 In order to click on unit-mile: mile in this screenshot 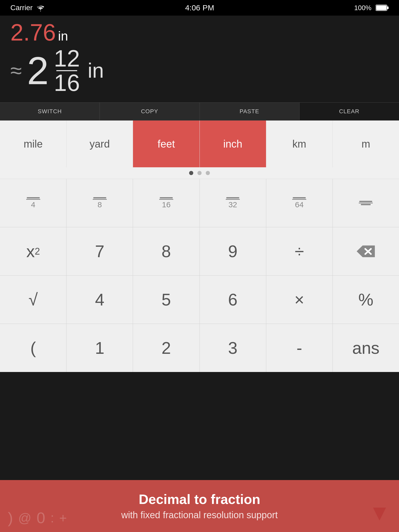, I will do `click(33, 144)`.